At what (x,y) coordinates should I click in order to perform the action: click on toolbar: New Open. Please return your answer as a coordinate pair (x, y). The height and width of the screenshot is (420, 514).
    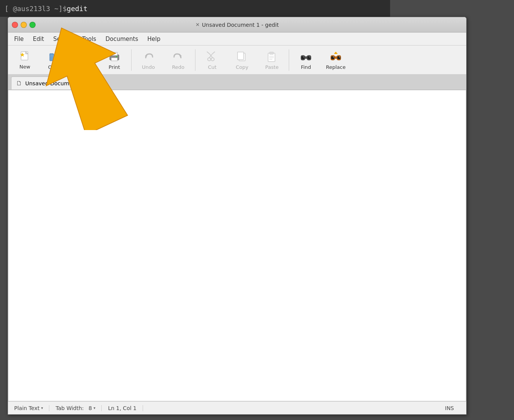
    Looking at the image, I should click on (237, 60).